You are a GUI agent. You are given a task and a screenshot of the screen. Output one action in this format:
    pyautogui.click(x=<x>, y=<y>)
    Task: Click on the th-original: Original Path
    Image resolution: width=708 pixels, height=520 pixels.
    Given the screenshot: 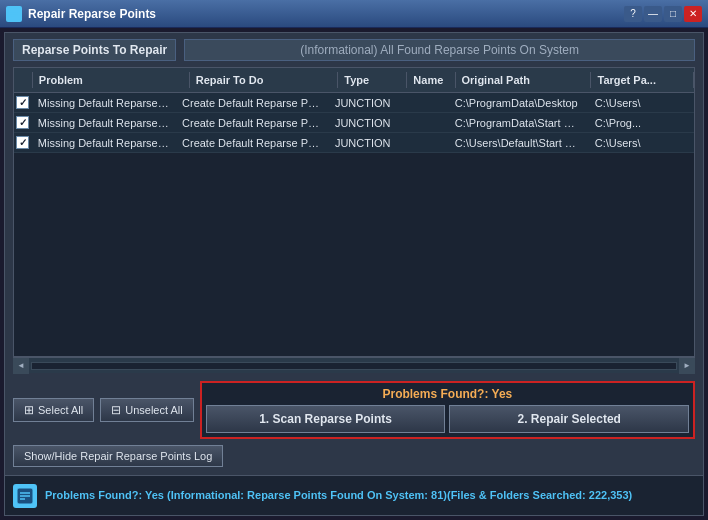 What is the action you would take?
    pyautogui.click(x=524, y=80)
    